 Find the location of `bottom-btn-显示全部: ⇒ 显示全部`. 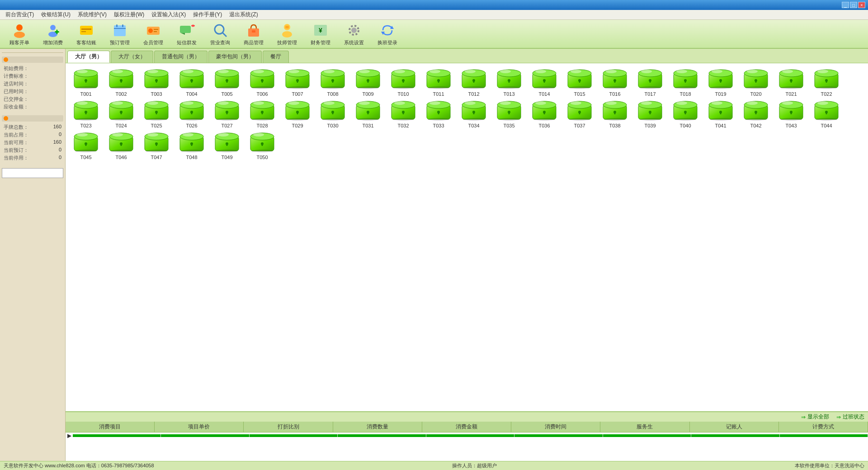

bottom-btn-显示全部: ⇒ 显示全部 is located at coordinates (815, 417).